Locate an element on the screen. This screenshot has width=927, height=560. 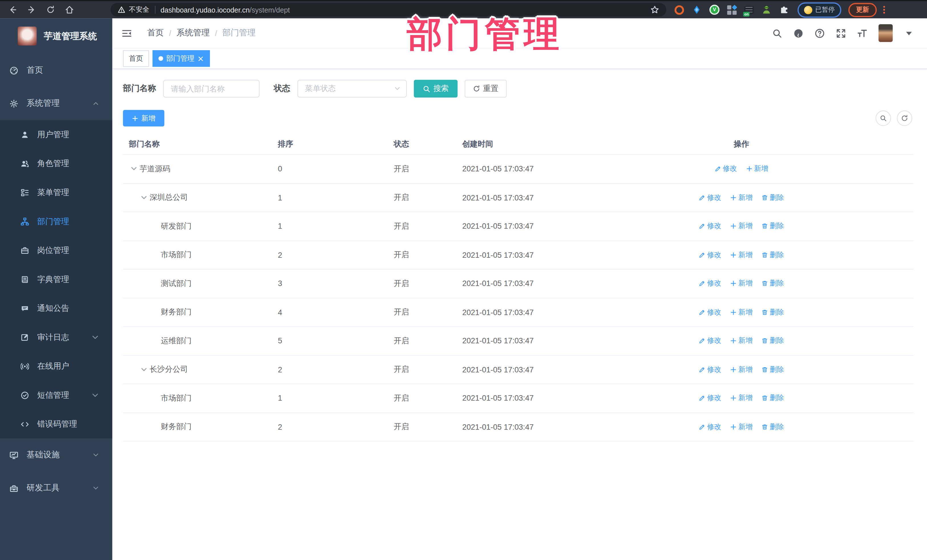
sidebar-item-2: 用户管理 is located at coordinates (56, 135).